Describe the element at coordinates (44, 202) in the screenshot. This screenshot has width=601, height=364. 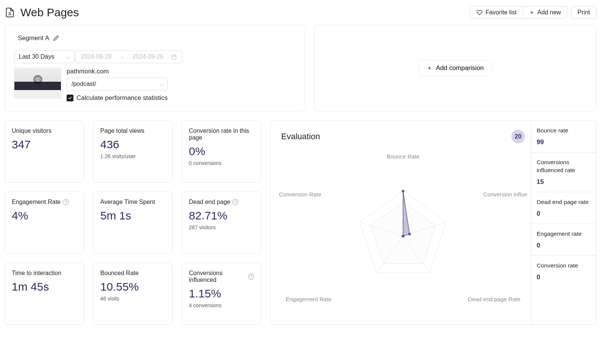
I see `metric-label: Engagement Rate ?` at that location.